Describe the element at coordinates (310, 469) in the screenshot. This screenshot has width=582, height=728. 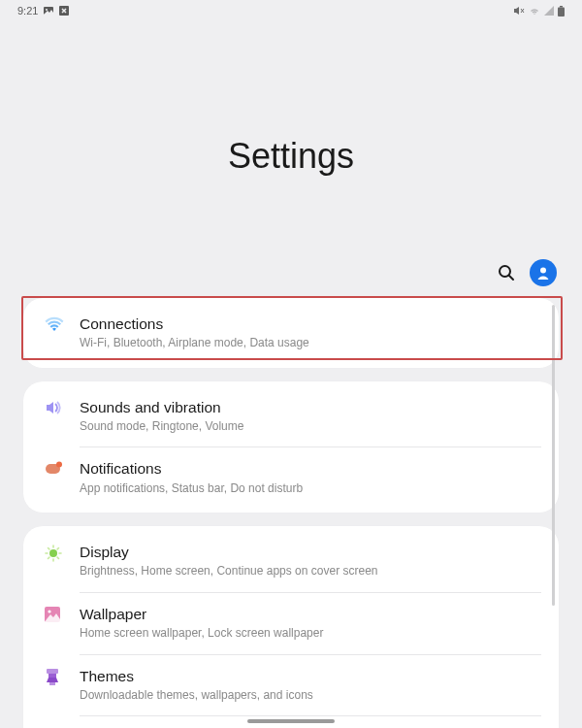
I see `row-title: Notifications` at that location.